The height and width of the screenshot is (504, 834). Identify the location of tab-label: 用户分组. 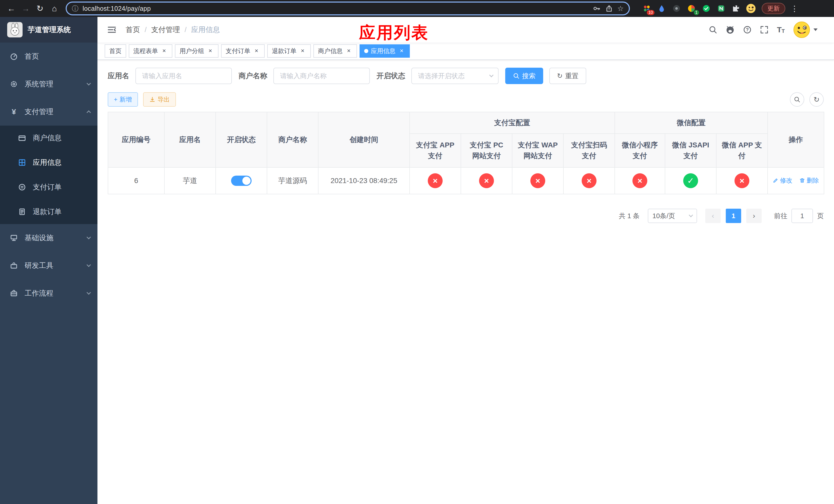
(192, 51).